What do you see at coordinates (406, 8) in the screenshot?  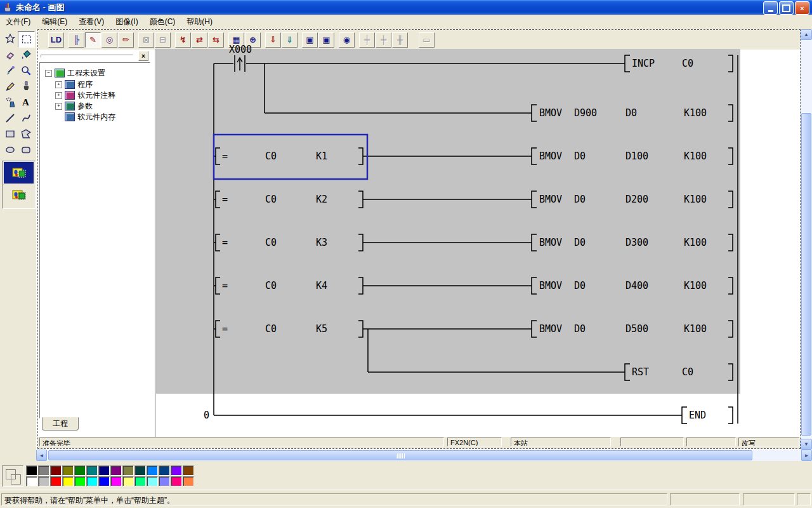 I see `titlebar: 未命名 - 画图 ×` at bounding box center [406, 8].